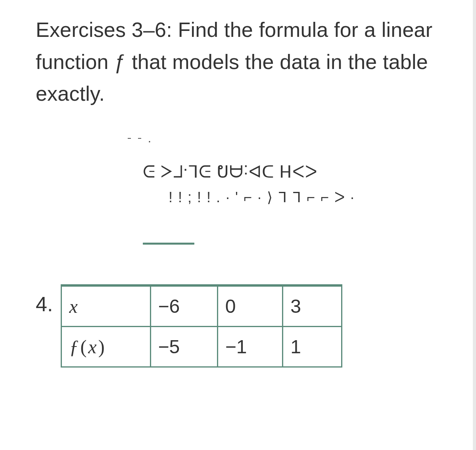 The height and width of the screenshot is (450, 476). I want to click on row-header-x: x, so click(106, 306).